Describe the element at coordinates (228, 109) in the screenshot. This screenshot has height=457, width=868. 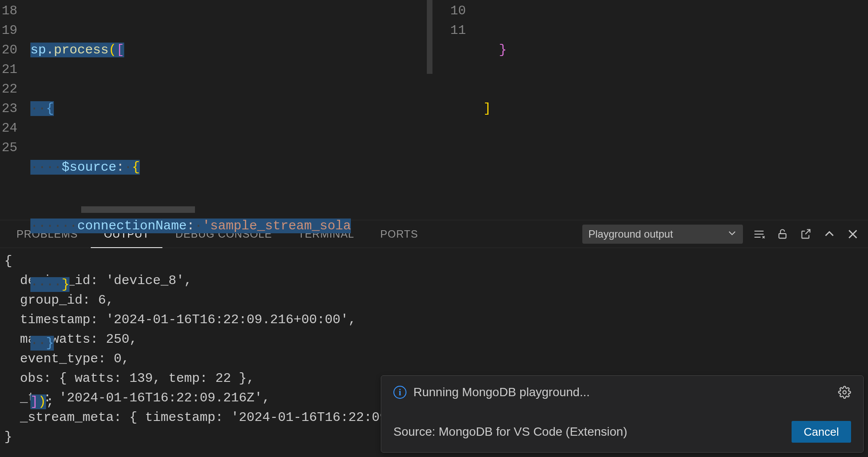
I see `code-line: ··{` at that location.